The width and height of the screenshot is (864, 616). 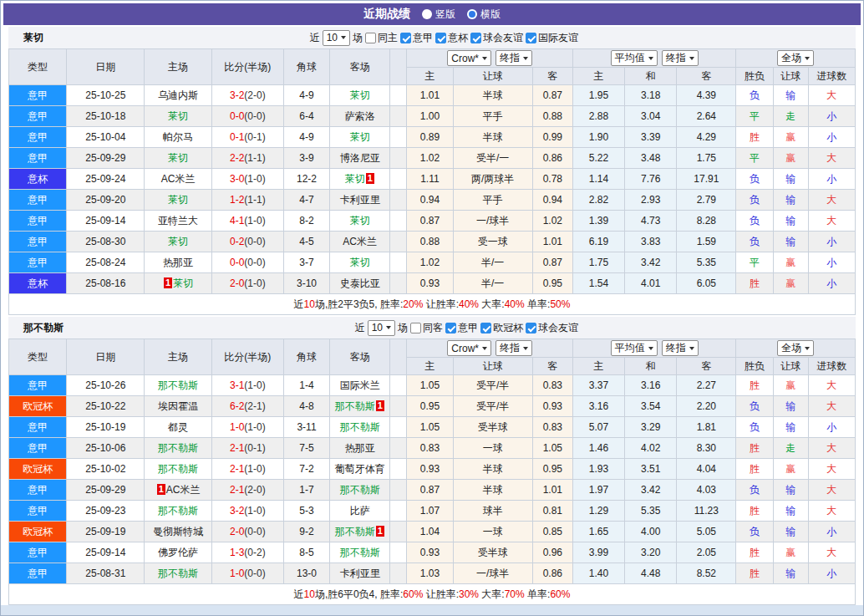 I want to click on corner-score: 1-7, so click(x=306, y=490).